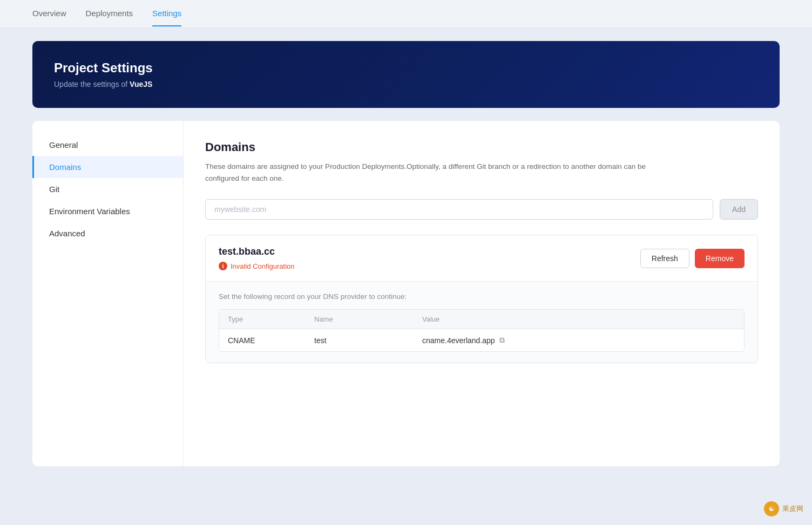  I want to click on add-domain-button: Add, so click(739, 209).